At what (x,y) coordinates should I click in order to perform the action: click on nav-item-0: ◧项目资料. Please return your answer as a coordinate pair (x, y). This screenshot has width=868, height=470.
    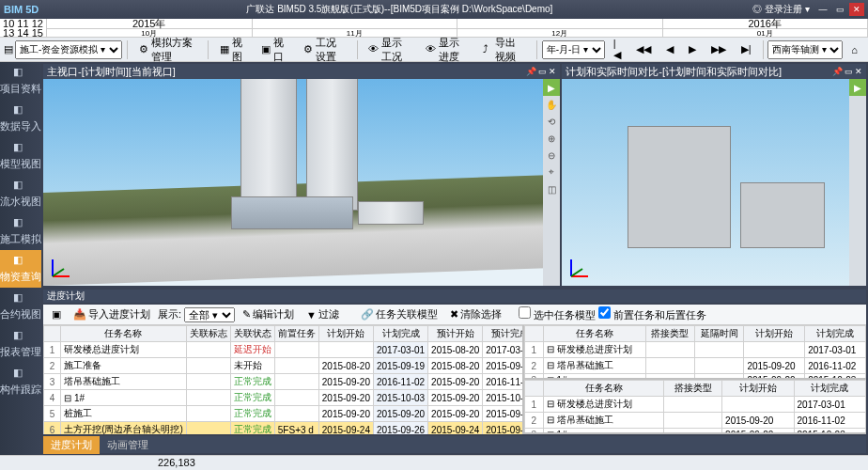
    Looking at the image, I should click on (21, 81).